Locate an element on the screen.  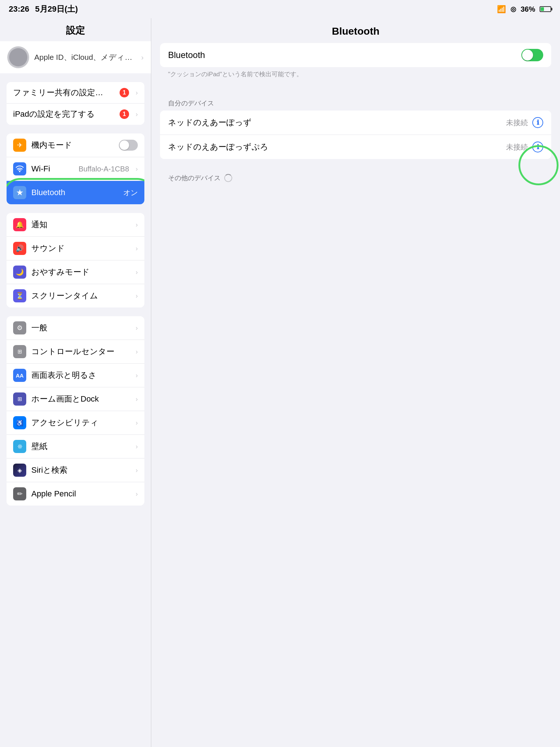
controlcenter-icon: ⊞ is located at coordinates (20, 352).